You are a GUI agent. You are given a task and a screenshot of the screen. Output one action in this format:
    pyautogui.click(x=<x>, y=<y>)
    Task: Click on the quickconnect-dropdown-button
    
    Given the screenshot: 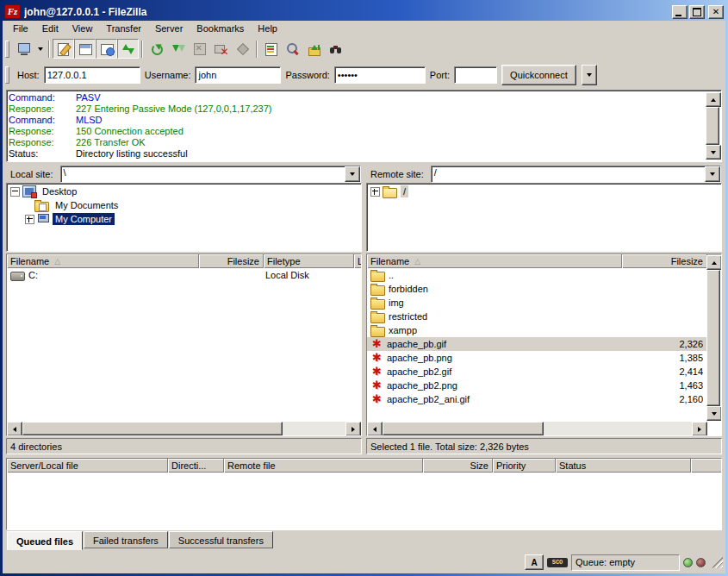 What is the action you would take?
    pyautogui.click(x=589, y=75)
    